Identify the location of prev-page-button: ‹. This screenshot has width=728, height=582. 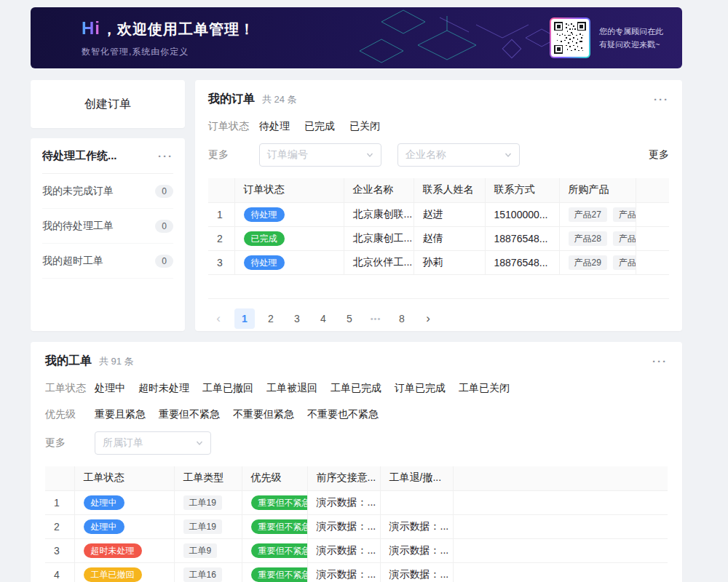
(218, 319).